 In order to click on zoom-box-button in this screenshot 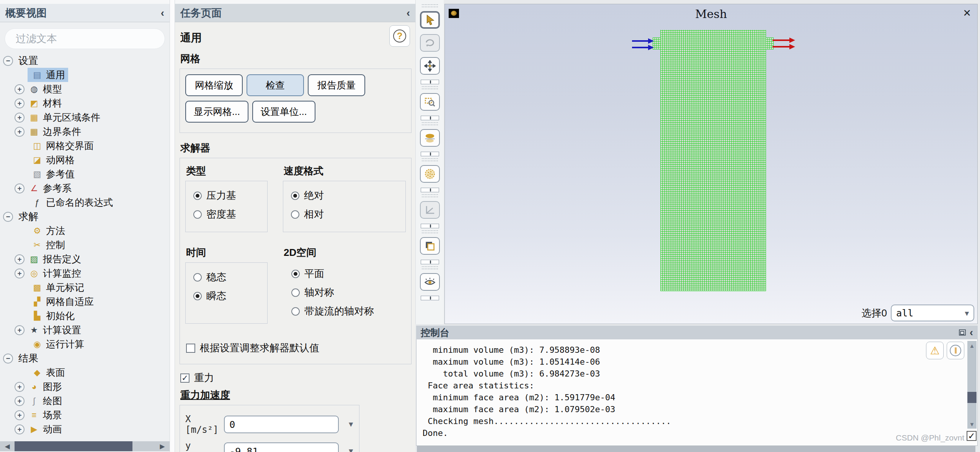, I will do `click(430, 102)`.